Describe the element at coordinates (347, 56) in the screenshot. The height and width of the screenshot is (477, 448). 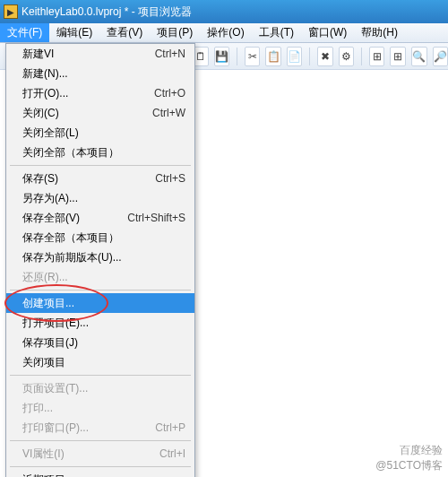
I see `toolbar-button-6: ⚙` at that location.